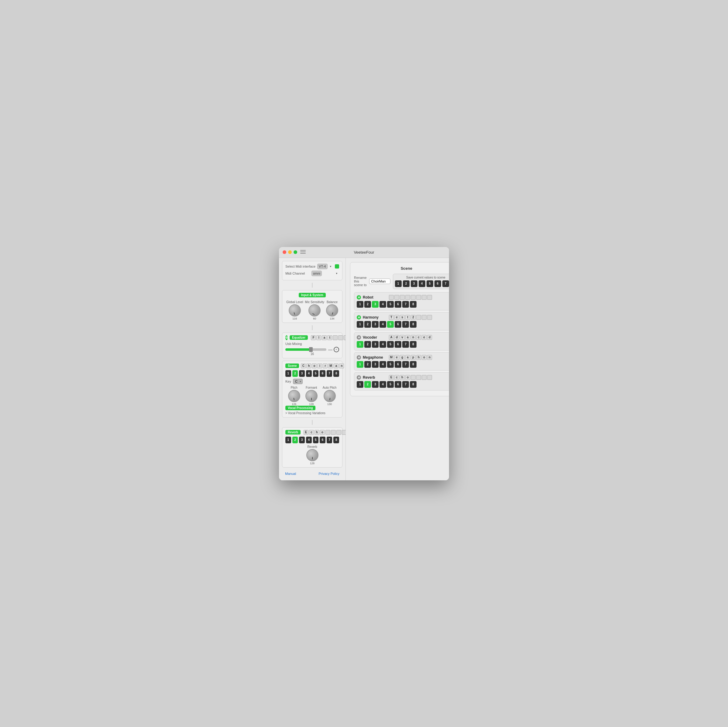  I want to click on reverb-effect-btn-1: 1, so click(360, 384).